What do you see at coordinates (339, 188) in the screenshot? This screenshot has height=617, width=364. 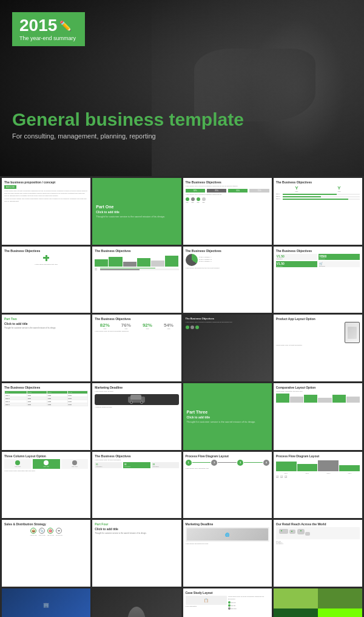 I see `slide-4-stat2: Y` at bounding box center [339, 188].